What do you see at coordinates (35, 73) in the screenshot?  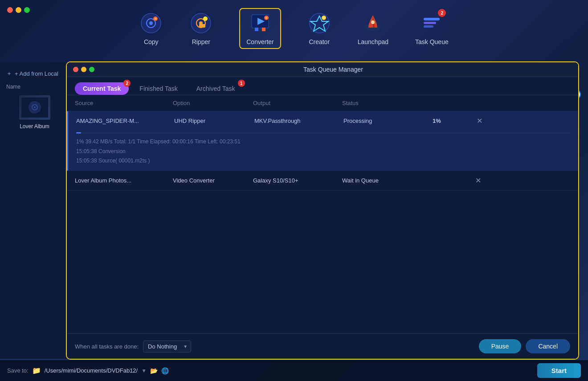 I see `add-from-local-button: ＋ + Add from Local` at bounding box center [35, 73].